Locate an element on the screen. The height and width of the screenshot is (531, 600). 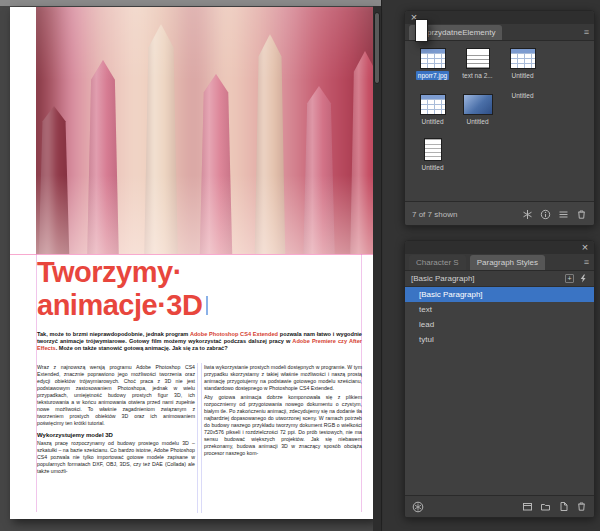
style-name: lead is located at coordinates (426, 324).